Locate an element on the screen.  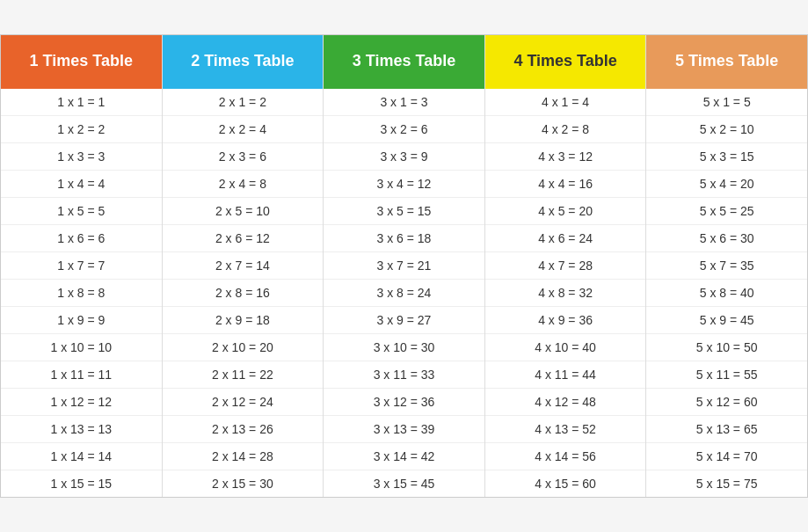
table-row: 4 x 6 = 24 is located at coordinates (566, 239).